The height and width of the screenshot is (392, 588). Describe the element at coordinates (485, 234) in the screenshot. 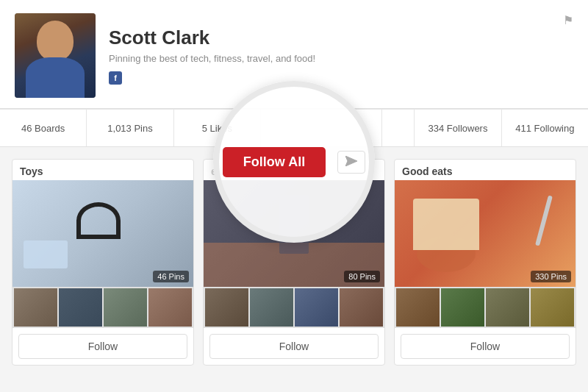

I see `board-main-image-eats: 330 Pins` at that location.